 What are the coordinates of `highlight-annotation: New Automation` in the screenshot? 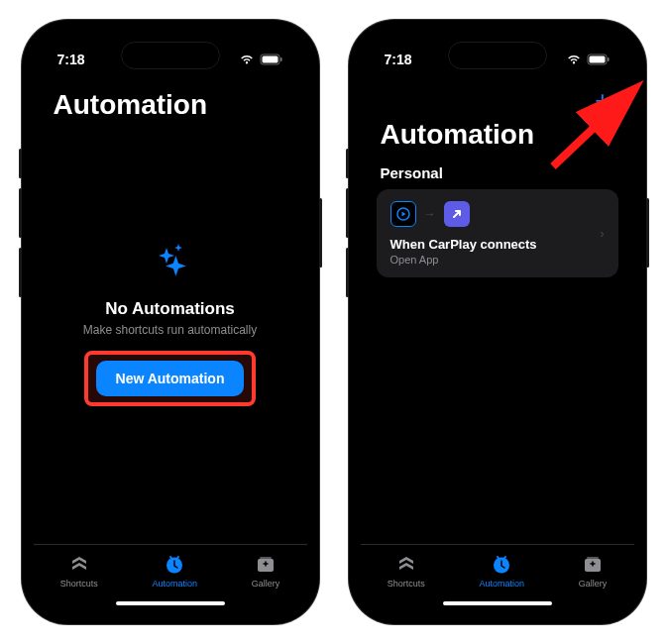 It's located at (170, 378).